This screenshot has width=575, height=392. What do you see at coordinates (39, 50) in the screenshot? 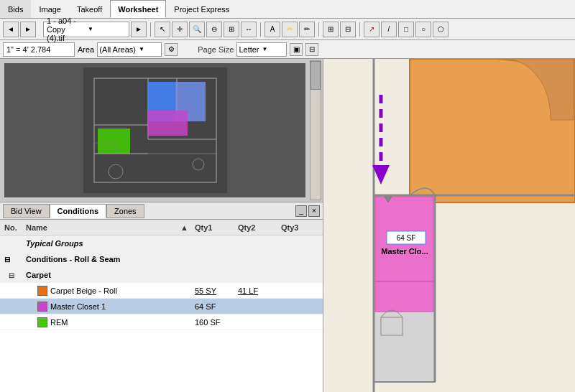
I see `scale-input: 1" = 4' 2.784` at bounding box center [39, 50].